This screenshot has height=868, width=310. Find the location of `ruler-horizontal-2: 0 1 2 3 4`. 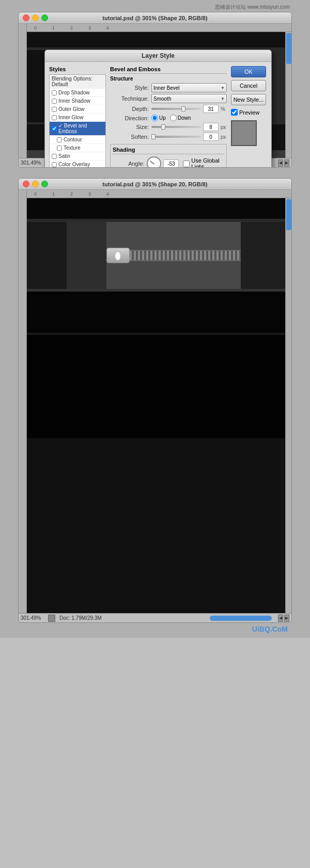

ruler-horizontal-2: 0 1 2 3 4 is located at coordinates (155, 194).